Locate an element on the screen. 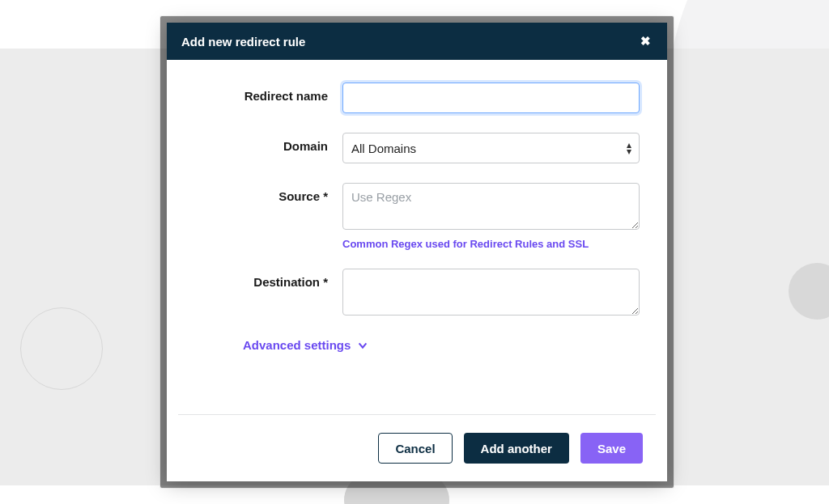 This screenshot has height=504, width=829. field-row-source: Source * Common Regex used for Redirect … is located at coordinates (417, 217).